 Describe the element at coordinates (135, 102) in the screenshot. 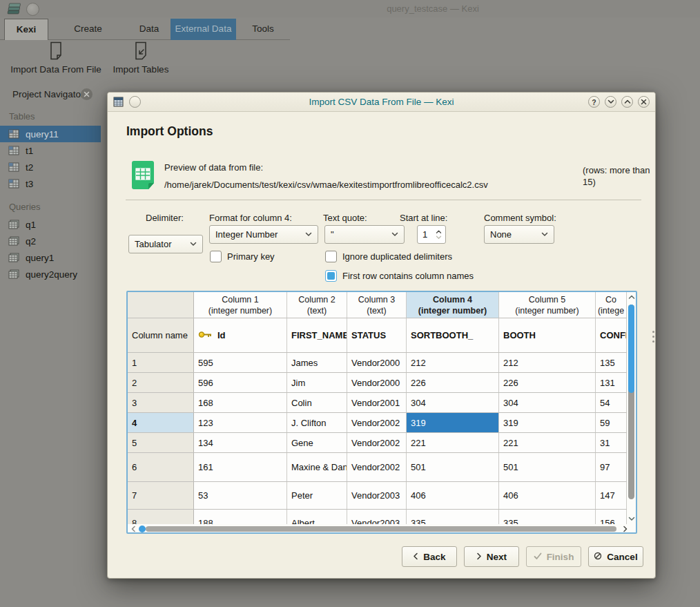

I see `dialog-menu-button` at that location.